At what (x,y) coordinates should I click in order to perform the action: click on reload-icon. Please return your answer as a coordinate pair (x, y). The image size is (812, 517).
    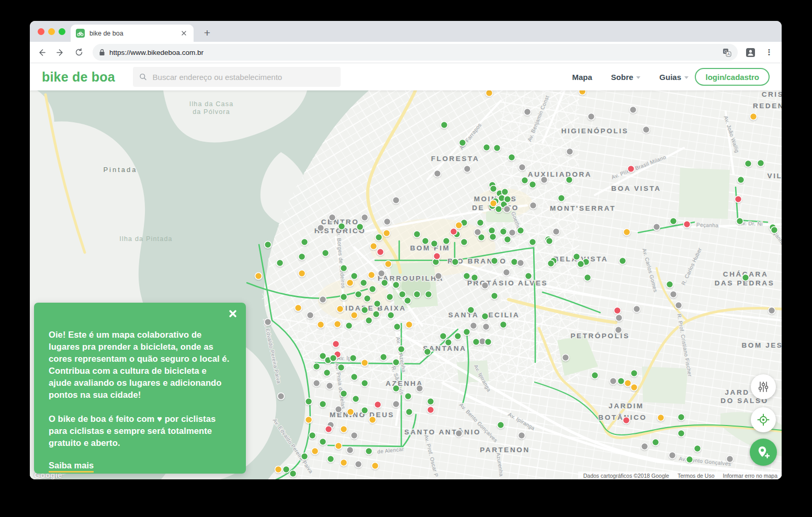
    Looking at the image, I should click on (79, 52).